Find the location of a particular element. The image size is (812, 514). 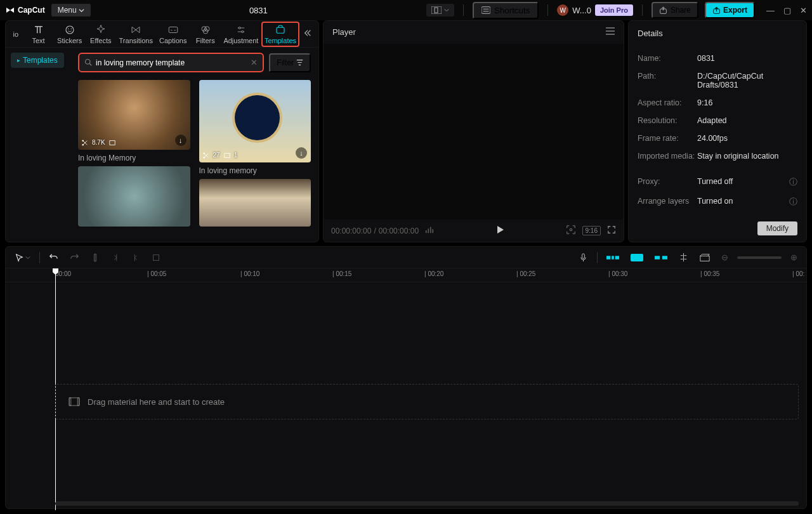

tab-adjustment: Adjustment is located at coordinates (241, 34).